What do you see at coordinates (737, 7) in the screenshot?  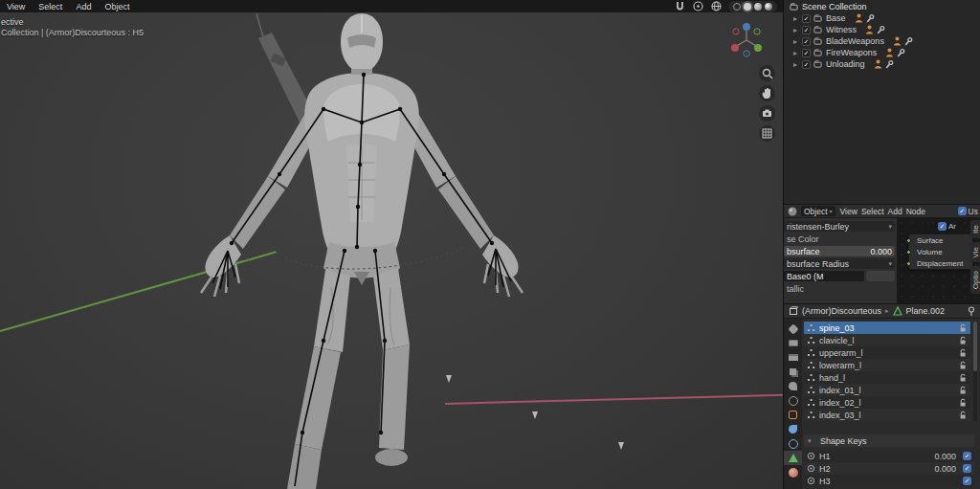 I see `wireframe-shading-icon` at bounding box center [737, 7].